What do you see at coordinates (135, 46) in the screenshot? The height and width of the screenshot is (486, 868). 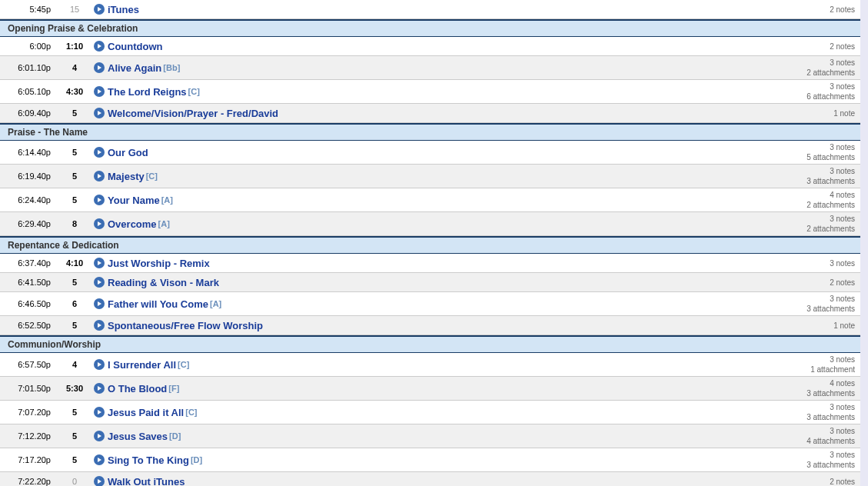 I see `item-title-link: Countdown` at bounding box center [135, 46].